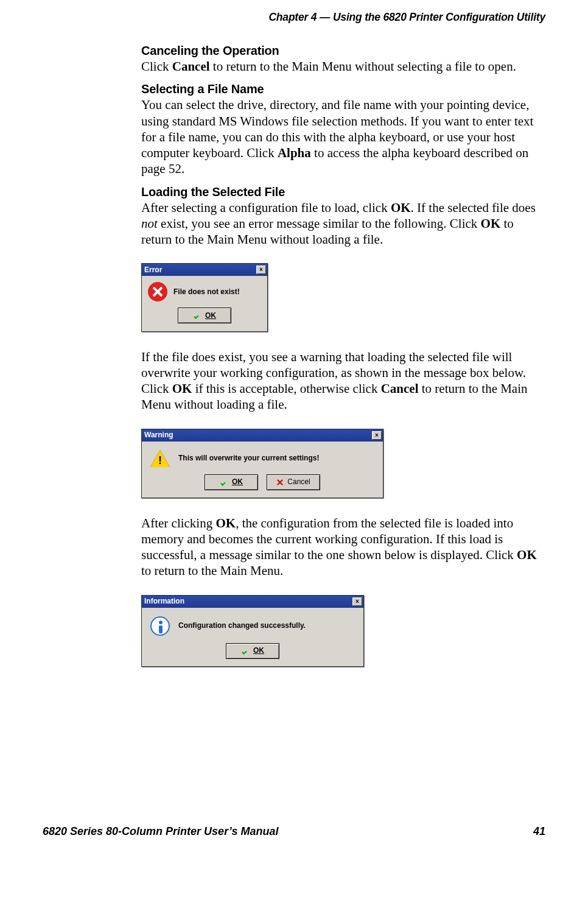 Image resolution: width=588 pixels, height=919 pixels. What do you see at coordinates (160, 459) in the screenshot?
I see `warning-icon` at bounding box center [160, 459].